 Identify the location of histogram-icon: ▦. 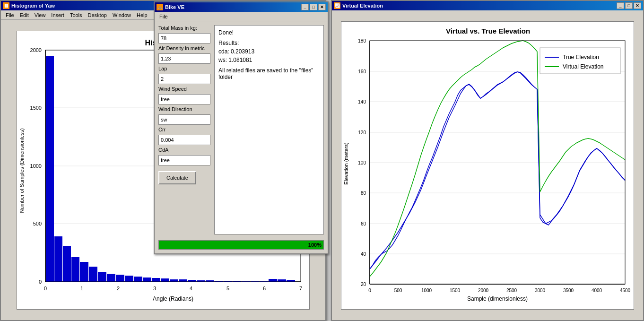
(6, 6).